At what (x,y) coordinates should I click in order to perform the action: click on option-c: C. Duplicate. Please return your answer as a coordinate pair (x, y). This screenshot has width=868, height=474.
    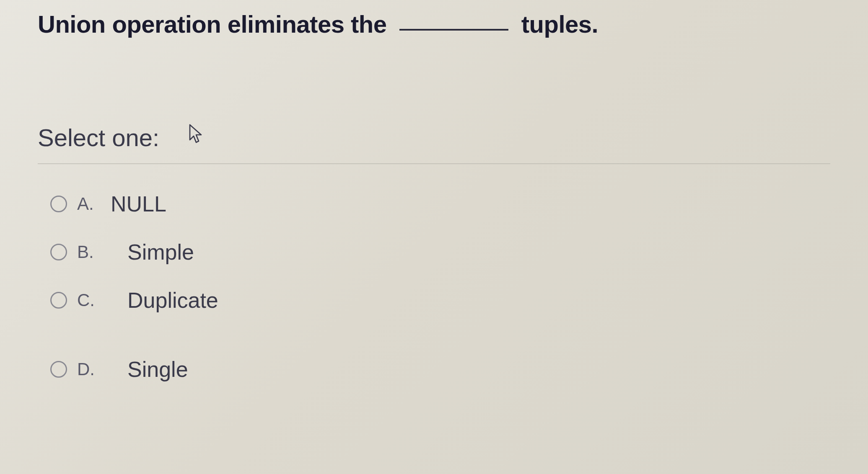
    Looking at the image, I should click on (440, 300).